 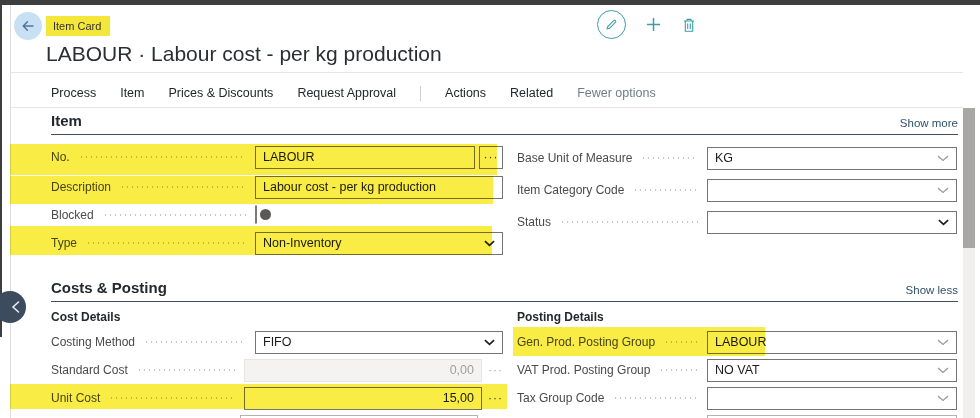 What do you see at coordinates (132, 93) in the screenshot?
I see `menu-item-item: Item` at bounding box center [132, 93].